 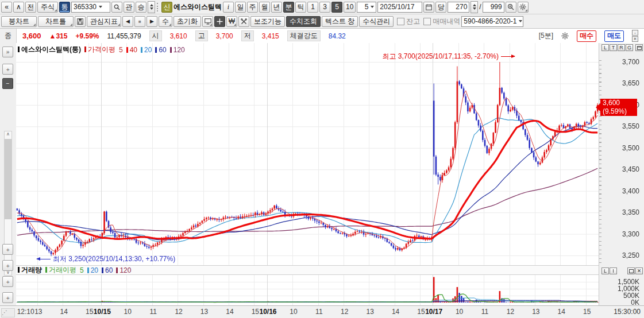 What do you see at coordinates (80, 22) in the screenshot?
I see `save-button` at bounding box center [80, 22].